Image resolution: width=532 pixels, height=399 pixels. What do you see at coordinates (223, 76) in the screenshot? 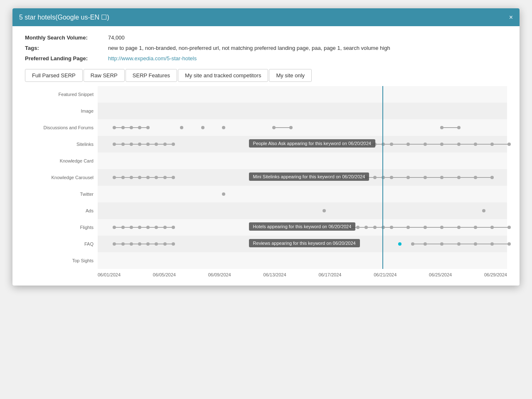
I see `tab-my-site-competitors: My site and tracked competitors` at bounding box center [223, 76].